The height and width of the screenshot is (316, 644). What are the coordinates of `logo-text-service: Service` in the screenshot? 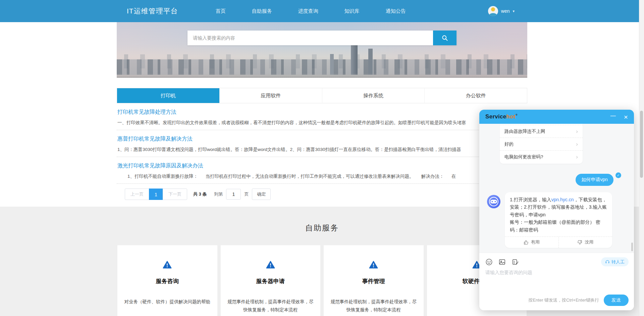 It's located at (496, 117).